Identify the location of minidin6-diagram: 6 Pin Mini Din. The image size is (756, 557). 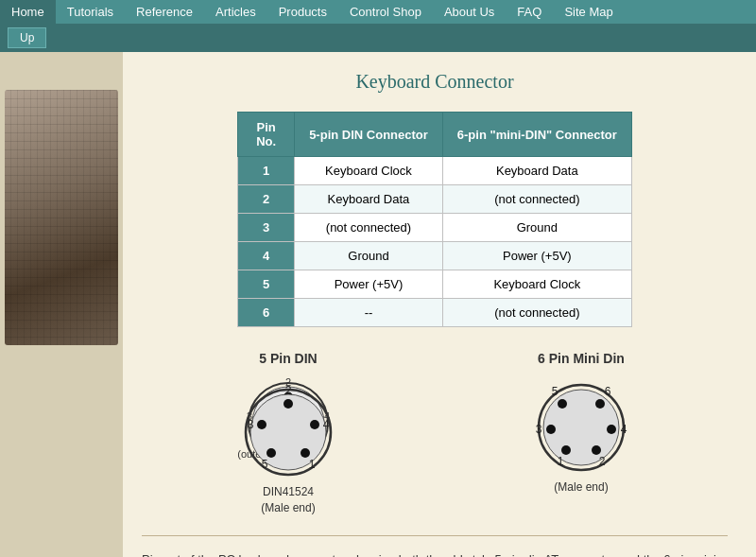
(581, 424).